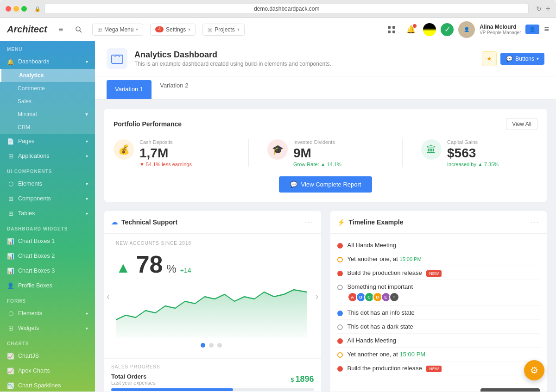  Describe the element at coordinates (439, 307) in the screenshot. I see `timeline-list: All Hands Meeting Yet another one, at 15…` at that location.